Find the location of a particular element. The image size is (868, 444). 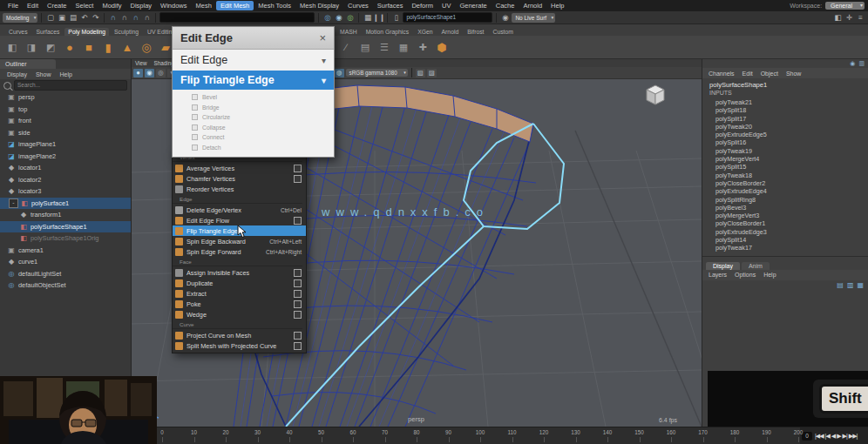

outliner-item-polysurfaceshape1: ◧polySurfaceShape1 is located at coordinates (65, 227).